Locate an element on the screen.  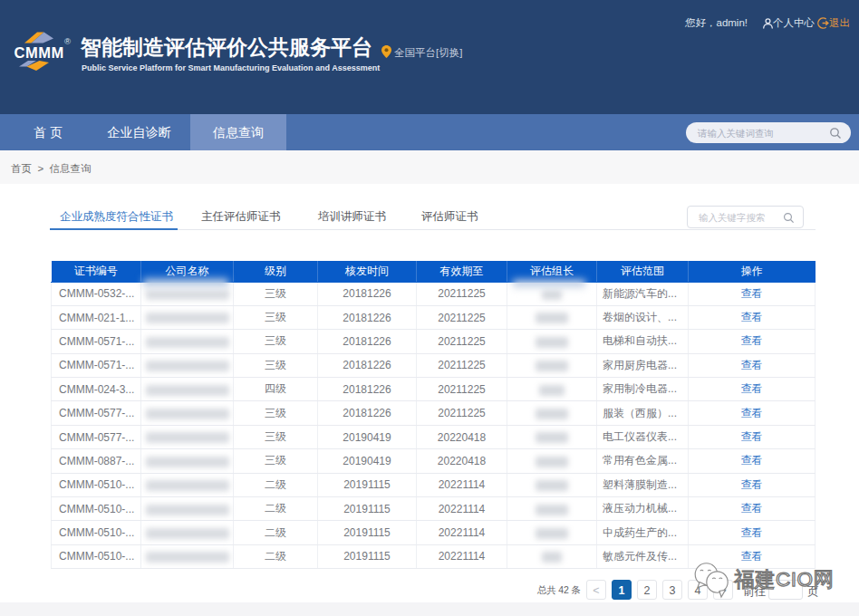
svg-text: CMMM is located at coordinates (40, 53).